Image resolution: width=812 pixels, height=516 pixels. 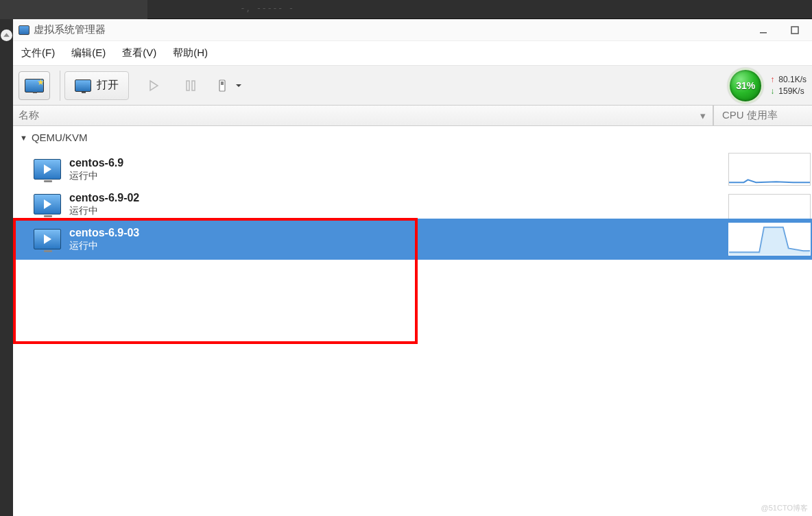 What do you see at coordinates (24, 30) in the screenshot?
I see `app-icon` at bounding box center [24, 30].